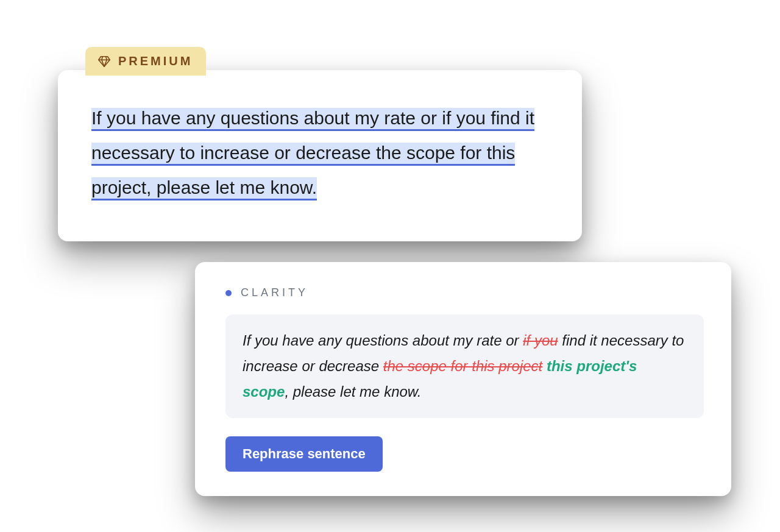 This screenshot has width=780, height=532. Describe the element at coordinates (353, 391) in the screenshot. I see `suggestion-part: , please let me know.` at that location.